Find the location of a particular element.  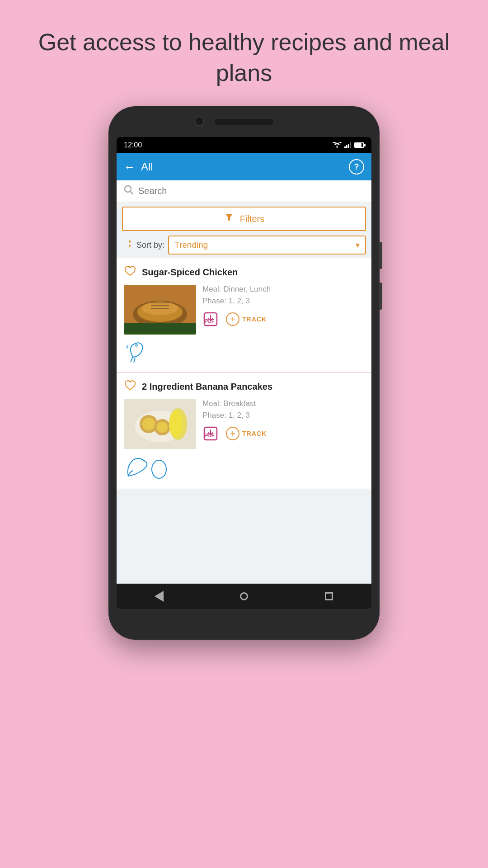

recipe-2-meal: Meal: Breakfast is located at coordinates (283, 404).